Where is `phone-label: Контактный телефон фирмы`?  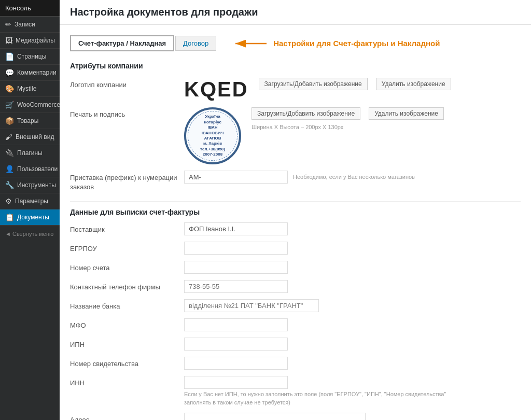 phone-label: Контактный телефон фирмы is located at coordinates (127, 286).